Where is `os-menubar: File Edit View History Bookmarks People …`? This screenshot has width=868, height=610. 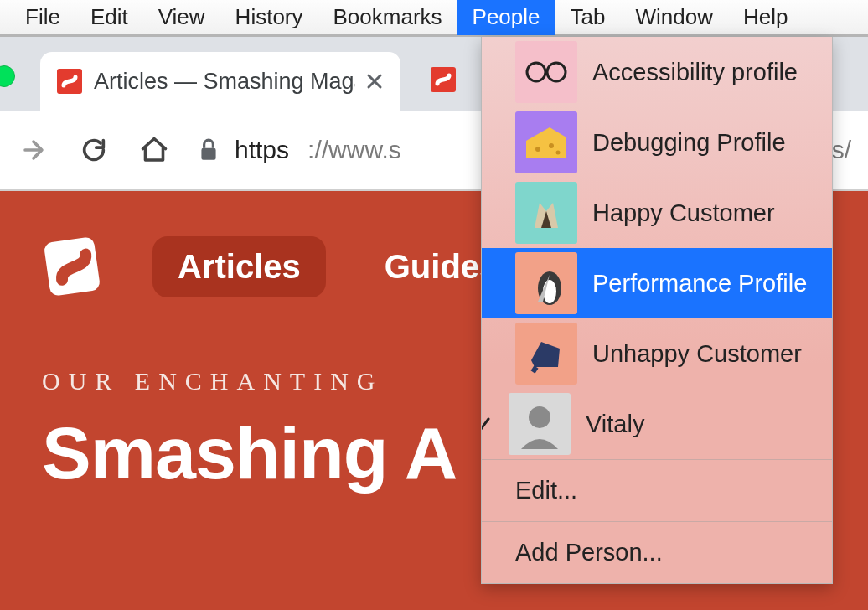
os-menubar: File Edit View History Bookmarks People … is located at coordinates (434, 18).